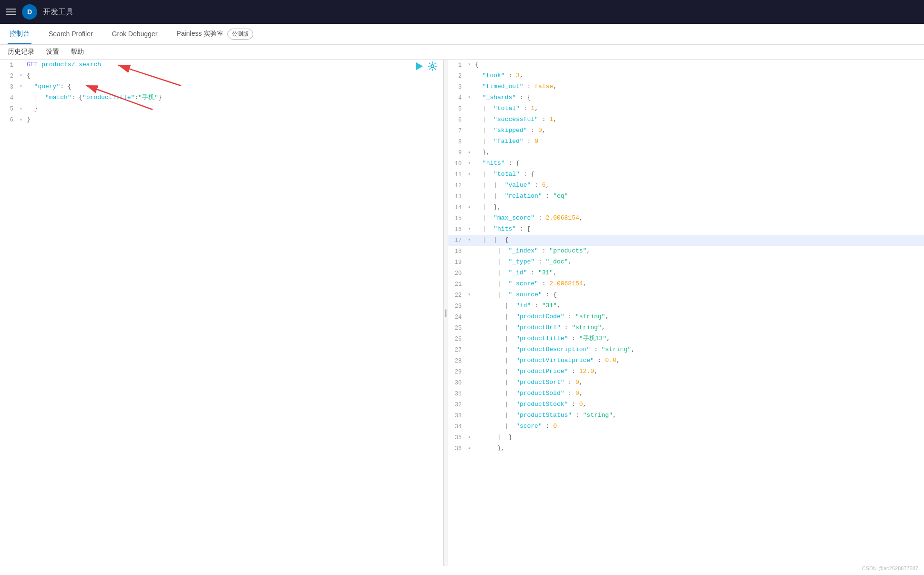  Describe the element at coordinates (686, 262) in the screenshot. I see `resp-line-19: 19 | "_type" : "_doc",` at that location.